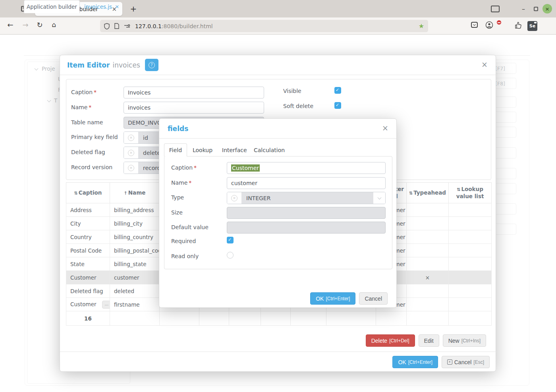 The height and width of the screenshot is (392, 556). I want to click on field-caption-label: Caption*, so click(184, 168).